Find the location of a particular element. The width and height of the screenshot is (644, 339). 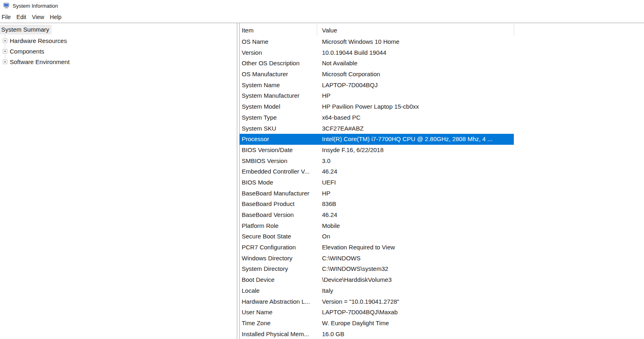

menu-item-help: Help is located at coordinates (56, 17).